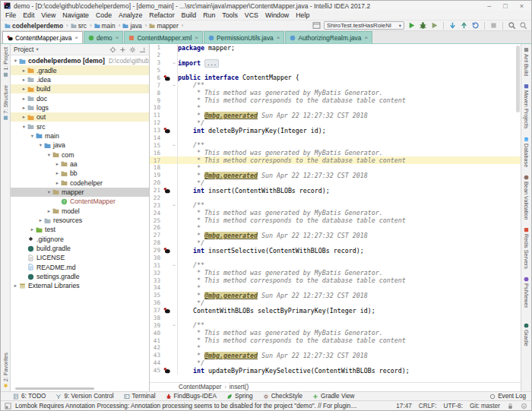  I want to click on menu-tools: Tools, so click(230, 15).